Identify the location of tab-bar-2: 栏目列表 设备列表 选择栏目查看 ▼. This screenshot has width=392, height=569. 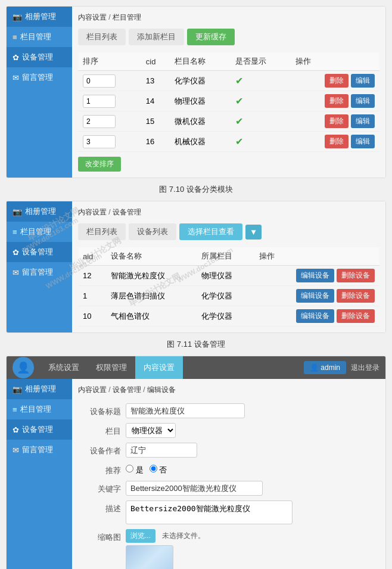
(229, 232).